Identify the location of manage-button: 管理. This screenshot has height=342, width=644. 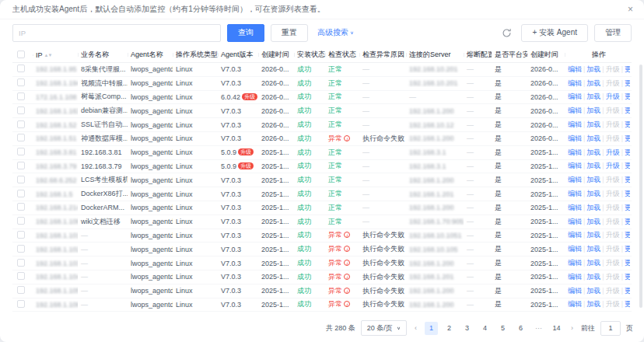
(613, 33).